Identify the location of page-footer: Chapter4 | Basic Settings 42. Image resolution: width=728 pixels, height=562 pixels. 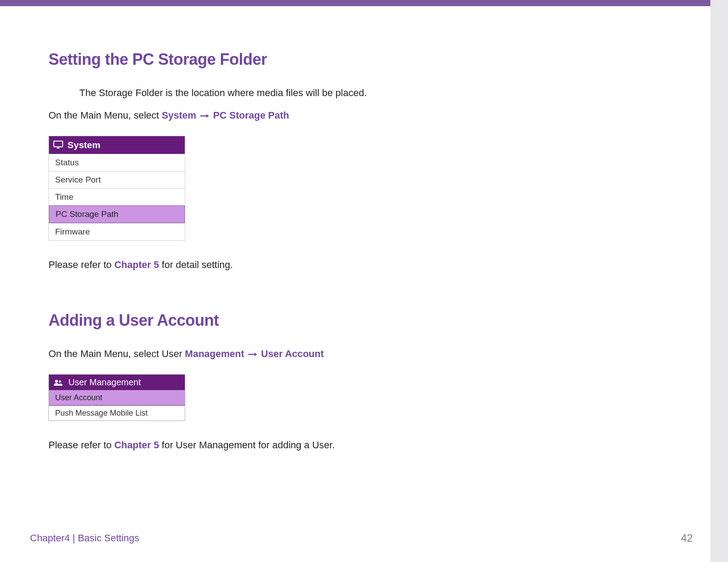
(362, 538).